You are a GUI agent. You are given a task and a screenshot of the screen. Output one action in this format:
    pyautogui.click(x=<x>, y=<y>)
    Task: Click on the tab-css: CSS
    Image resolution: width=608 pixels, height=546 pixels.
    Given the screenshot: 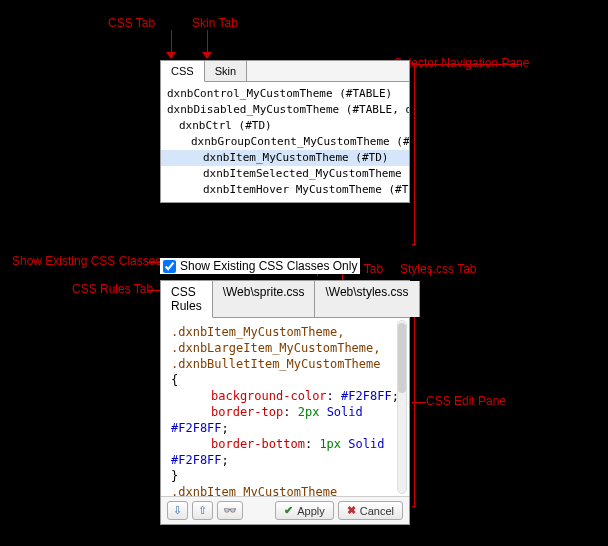 What is the action you would take?
    pyautogui.click(x=183, y=72)
    